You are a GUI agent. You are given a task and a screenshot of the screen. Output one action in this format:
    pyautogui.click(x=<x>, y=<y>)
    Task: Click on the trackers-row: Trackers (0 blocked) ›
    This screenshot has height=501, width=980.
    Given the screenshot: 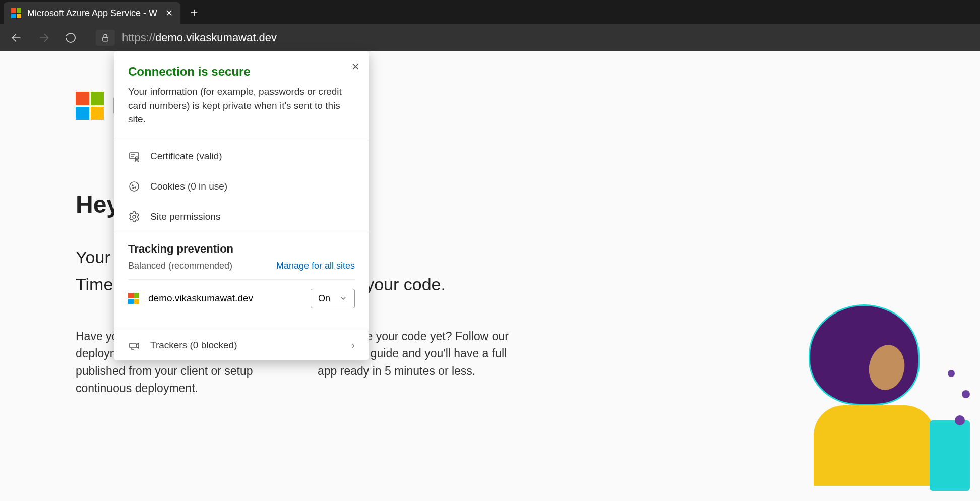 What is the action you would take?
    pyautogui.click(x=241, y=345)
    